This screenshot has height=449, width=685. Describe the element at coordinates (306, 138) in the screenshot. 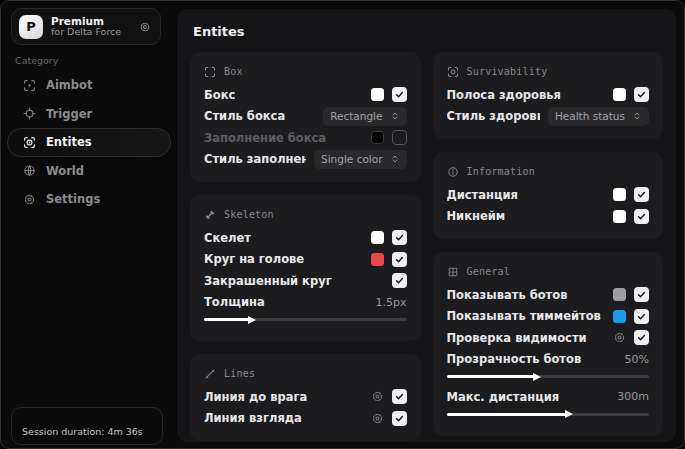

I see `toggle-row: Заполнение бокса` at that location.